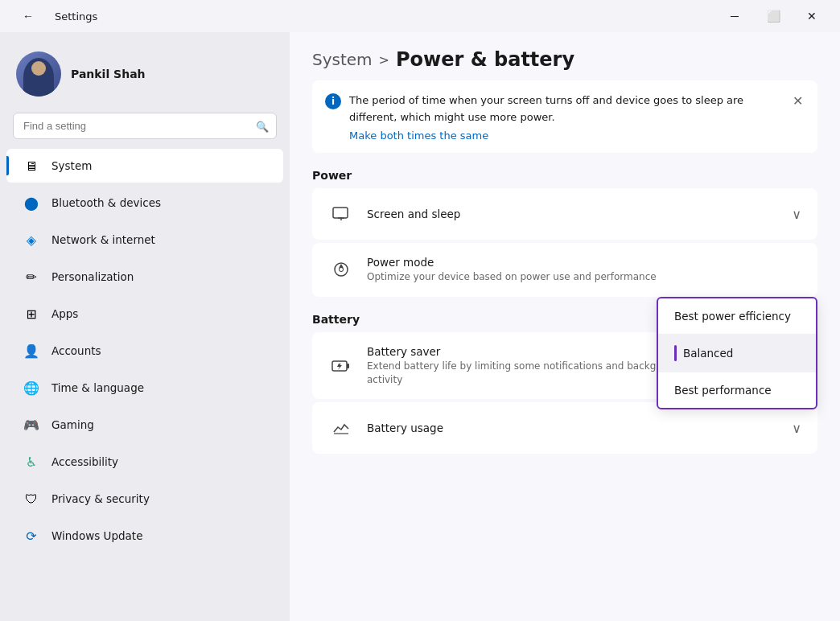 The width and height of the screenshot is (840, 621). I want to click on sidebar-item-apps: ⊞ Apps, so click(145, 314).